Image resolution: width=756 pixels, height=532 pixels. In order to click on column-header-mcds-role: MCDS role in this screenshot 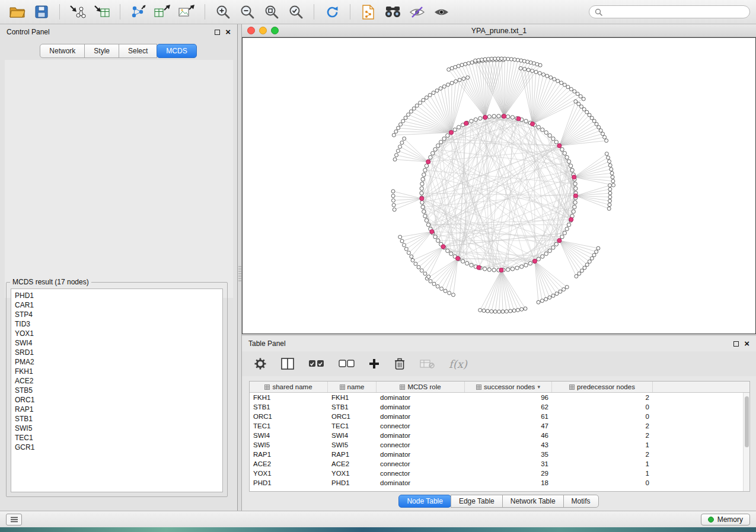, I will do `click(421, 387)`.